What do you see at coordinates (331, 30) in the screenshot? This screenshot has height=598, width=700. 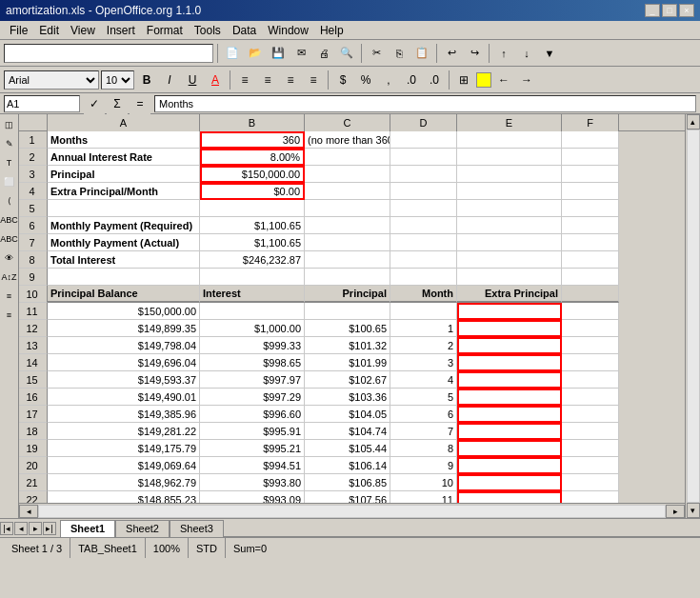 I see `menu-help: Help` at bounding box center [331, 30].